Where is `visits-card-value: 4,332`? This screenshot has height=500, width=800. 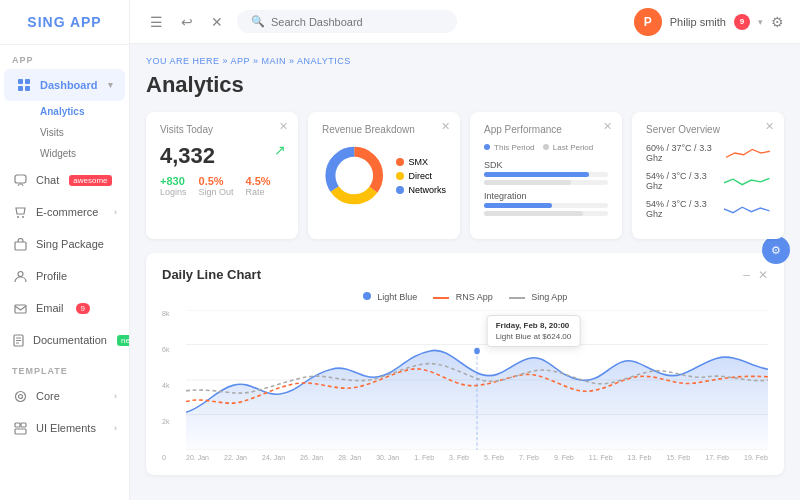
visits-card-value: 4,332 is located at coordinates (222, 156).